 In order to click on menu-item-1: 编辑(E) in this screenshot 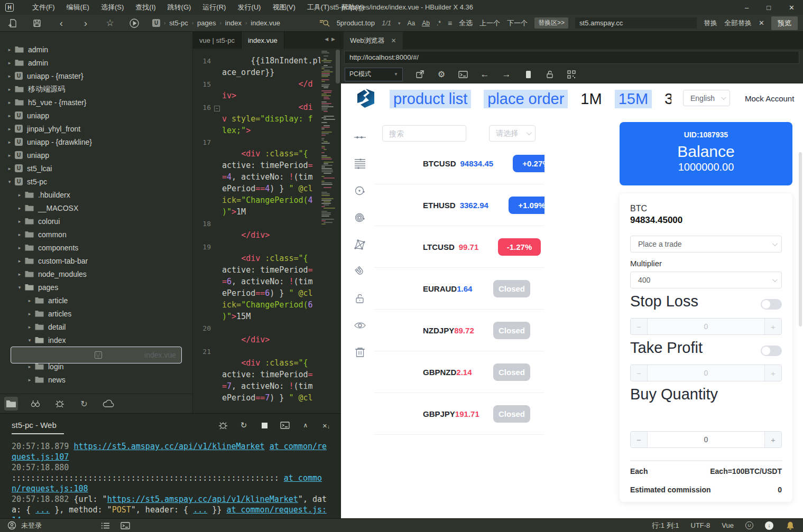, I will do `click(78, 7)`.